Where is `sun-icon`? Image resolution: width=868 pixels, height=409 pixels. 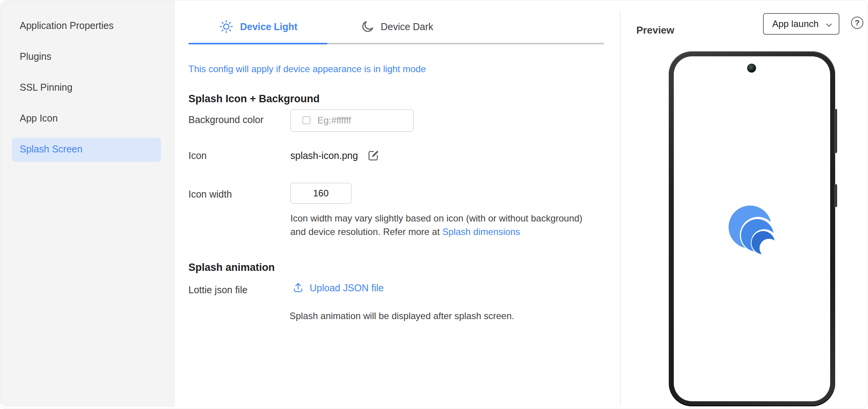
sun-icon is located at coordinates (226, 27).